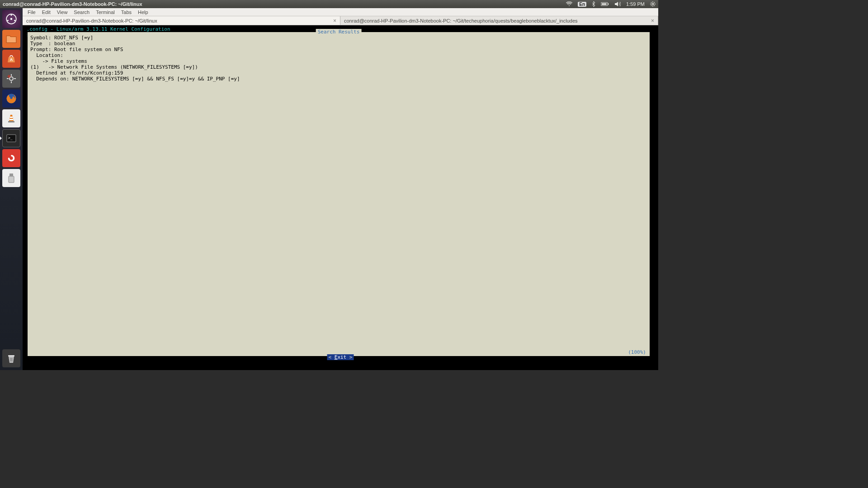  What do you see at coordinates (499, 21) in the screenshot?
I see `terminal-tab-2: conrad@conrad-HP-Pavilion-dm3-Notebook-P…` at bounding box center [499, 21].